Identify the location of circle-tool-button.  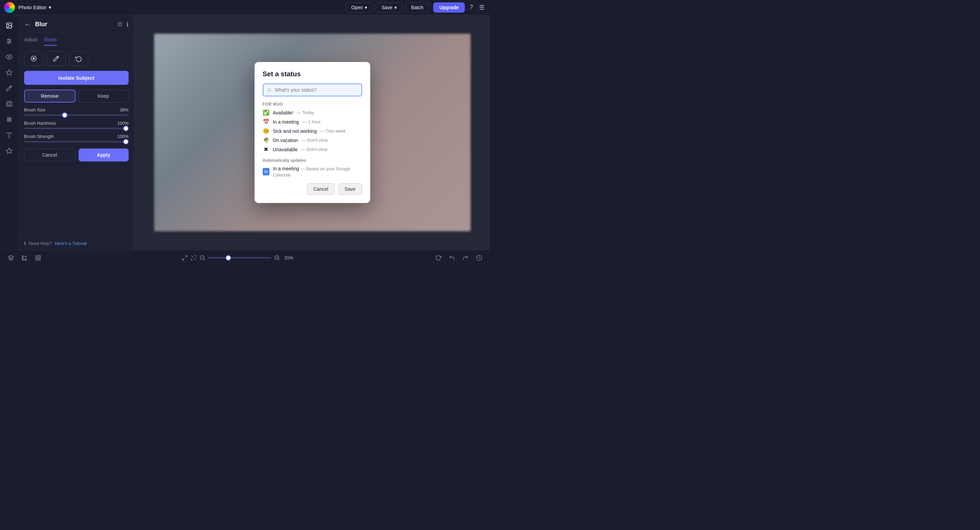
(34, 59).